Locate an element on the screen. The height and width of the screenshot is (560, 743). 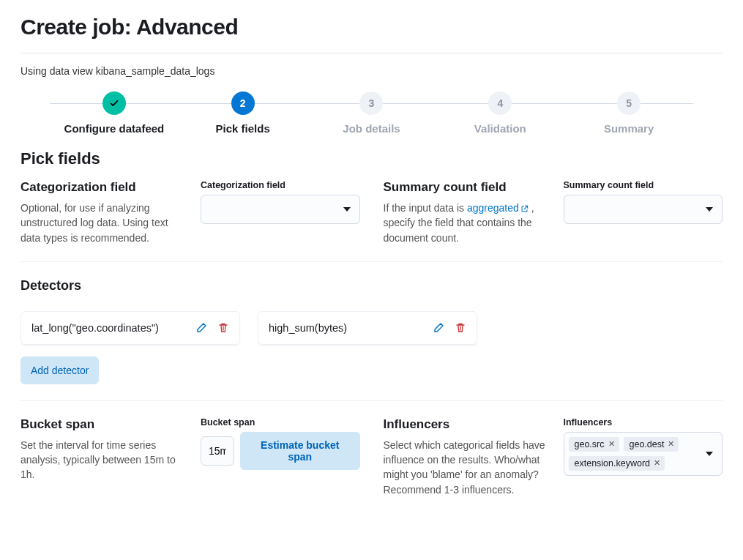
bucket-span-label: Bucket span is located at coordinates (280, 422).